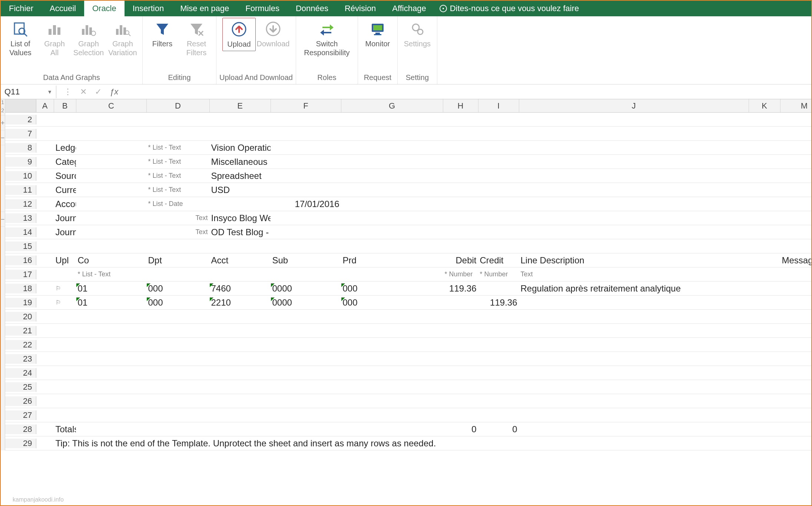 The width and height of the screenshot is (812, 506). Describe the element at coordinates (21, 303) in the screenshot. I see `row-number: 19` at that location.